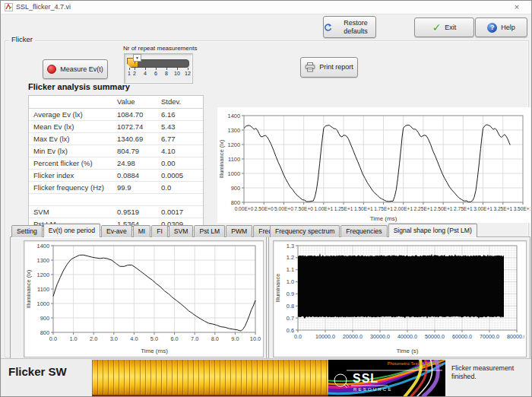 This screenshot has height=397, width=532. I want to click on summary-metric: Percent flicker (%), so click(73, 163).